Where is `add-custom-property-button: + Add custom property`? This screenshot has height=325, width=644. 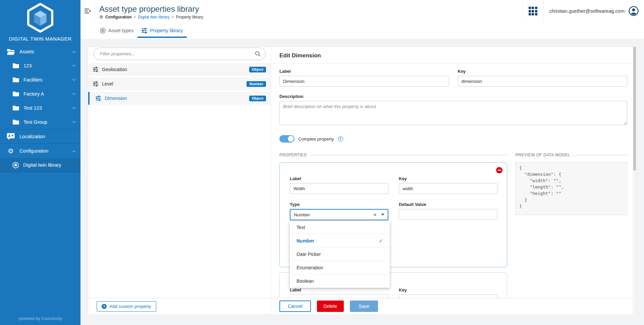 add-custom-property-button: + Add custom property is located at coordinates (126, 307).